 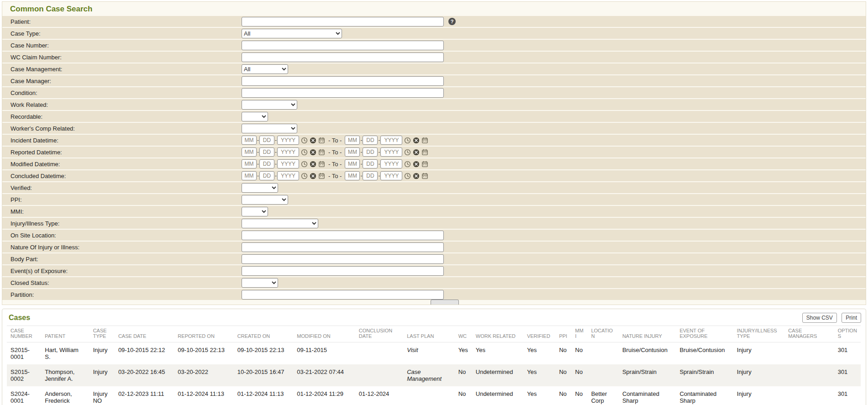 I want to click on on-site-location-input, so click(x=342, y=236).